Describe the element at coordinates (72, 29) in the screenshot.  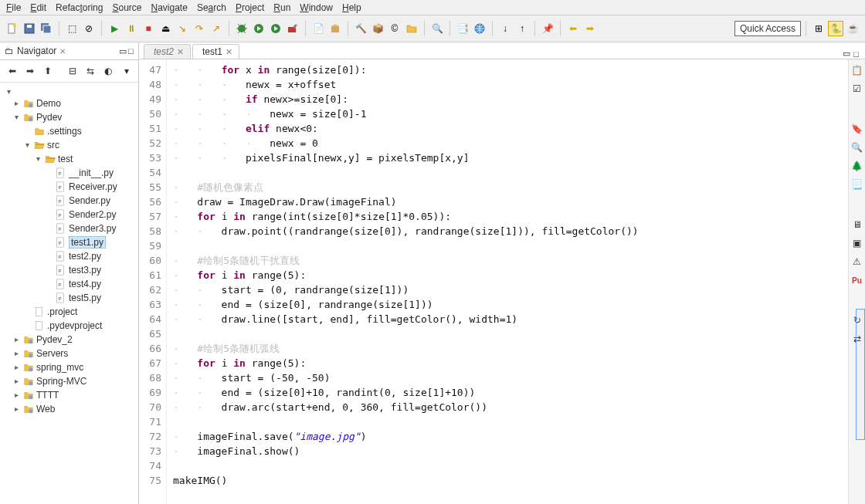
I see `toggle-breadcrumb-button: ⬚` at that location.